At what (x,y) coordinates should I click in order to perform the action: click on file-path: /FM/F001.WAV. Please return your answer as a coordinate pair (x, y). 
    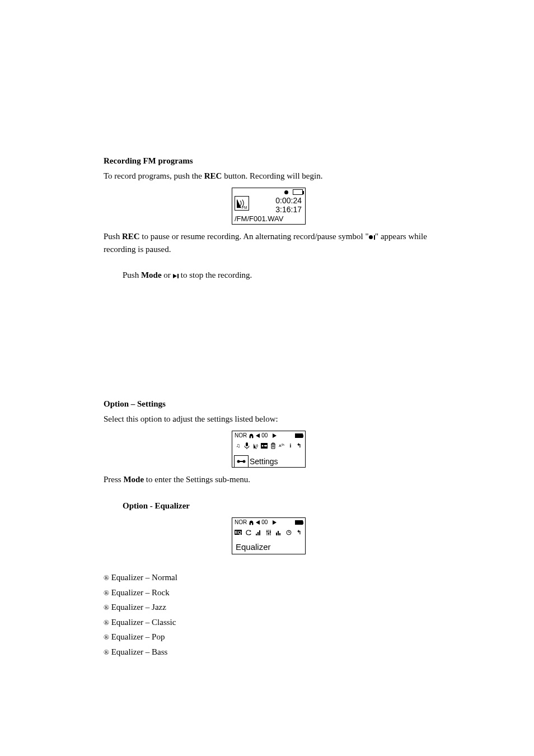
    Looking at the image, I should click on (259, 218).